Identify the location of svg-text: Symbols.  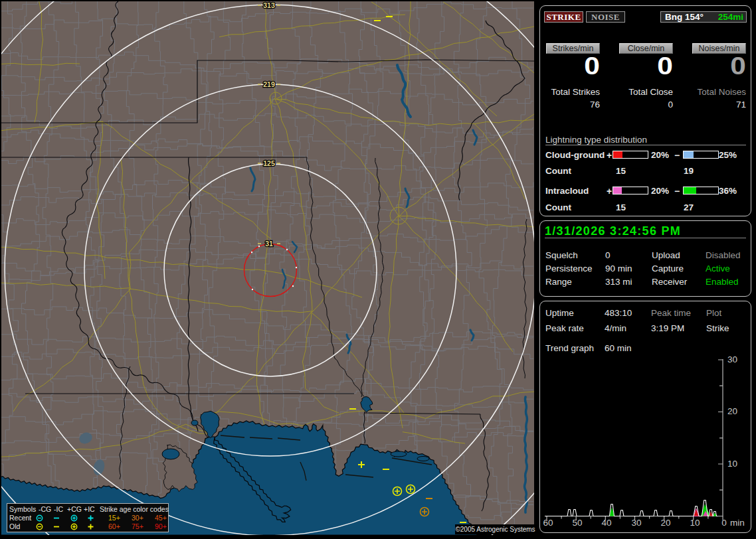
(23, 509).